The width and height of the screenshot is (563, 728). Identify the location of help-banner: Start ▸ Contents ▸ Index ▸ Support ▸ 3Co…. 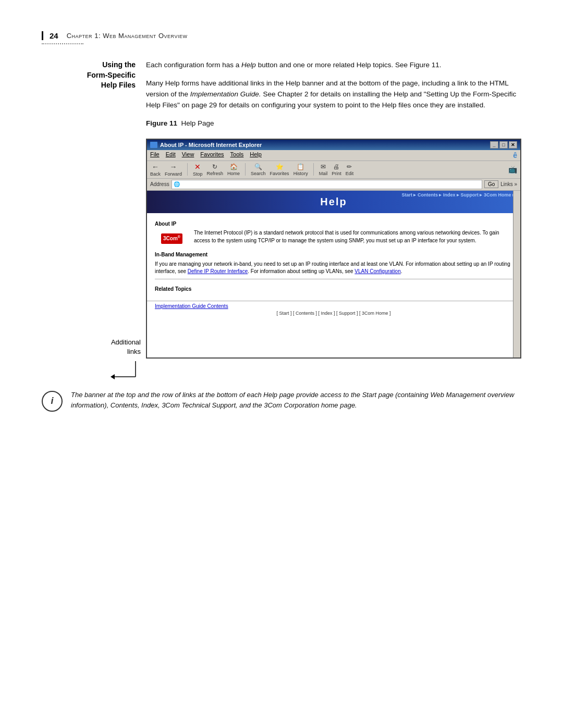
(334, 202).